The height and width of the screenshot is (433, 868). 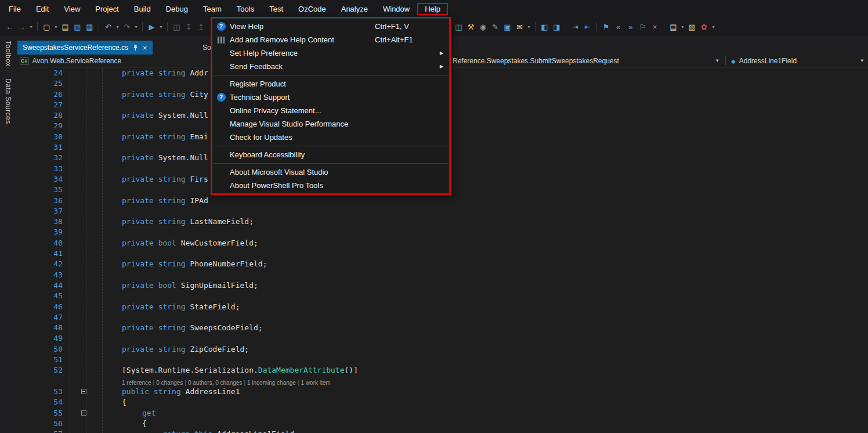 What do you see at coordinates (331, 66) in the screenshot?
I see `help-menu-item-send-feedback: Send Feedback▶` at bounding box center [331, 66].